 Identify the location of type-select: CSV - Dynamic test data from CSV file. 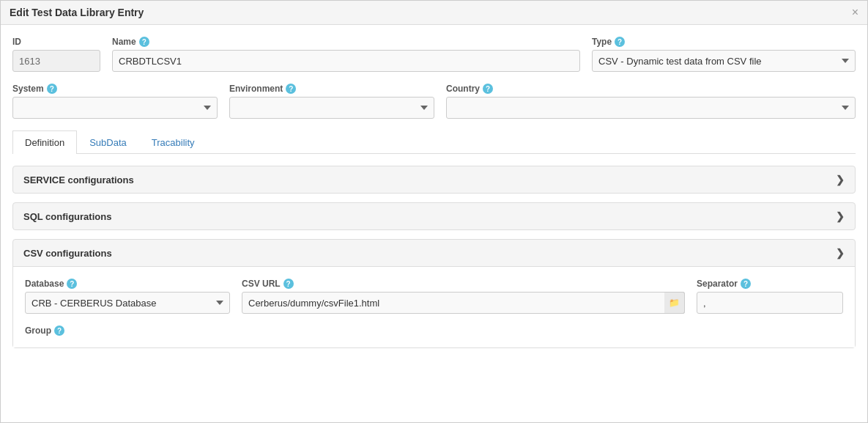
(724, 61).